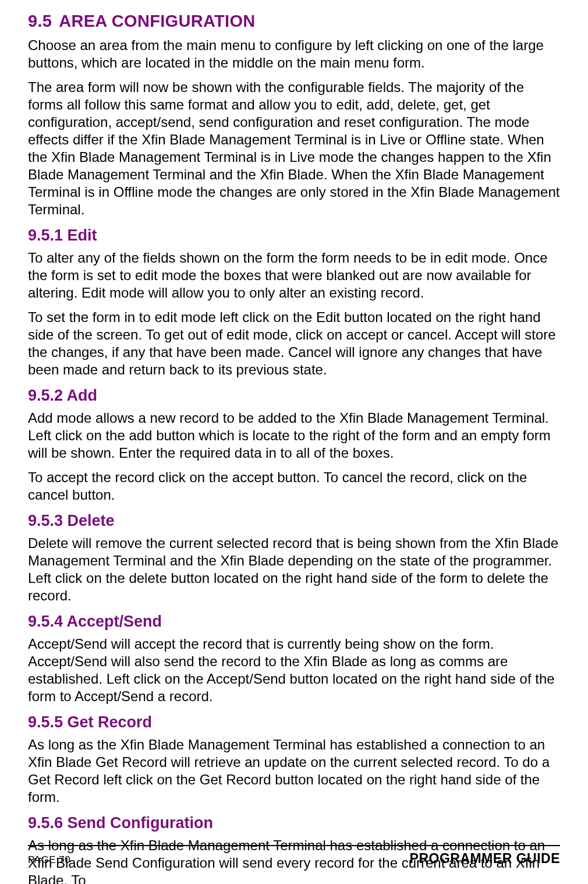 This screenshot has width=588, height=884. What do you see at coordinates (40, 21) in the screenshot?
I see `section-number: 9.5` at bounding box center [40, 21].